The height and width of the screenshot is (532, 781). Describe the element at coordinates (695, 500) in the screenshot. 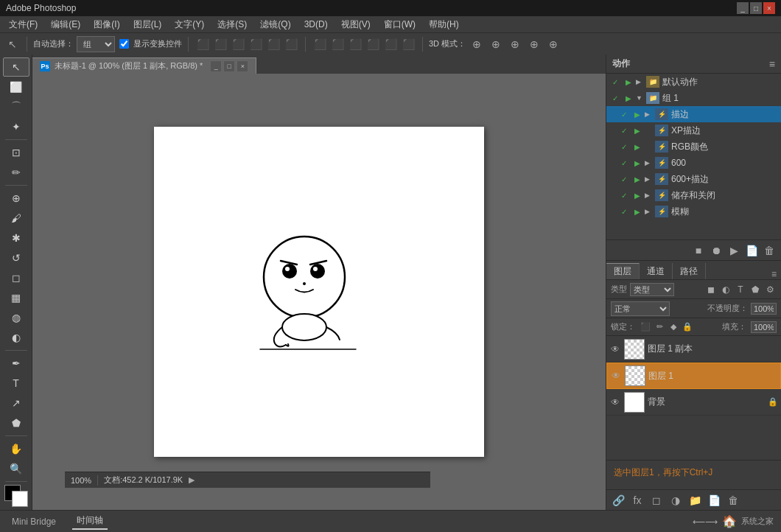

I see `new-group-btn: 📁` at that location.